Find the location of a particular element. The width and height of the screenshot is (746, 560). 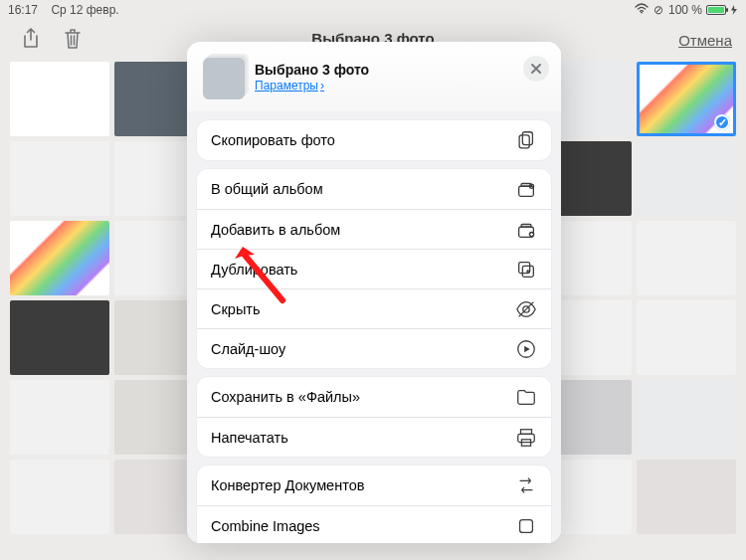

action-скрыть: Скрыть is located at coordinates (374, 308).